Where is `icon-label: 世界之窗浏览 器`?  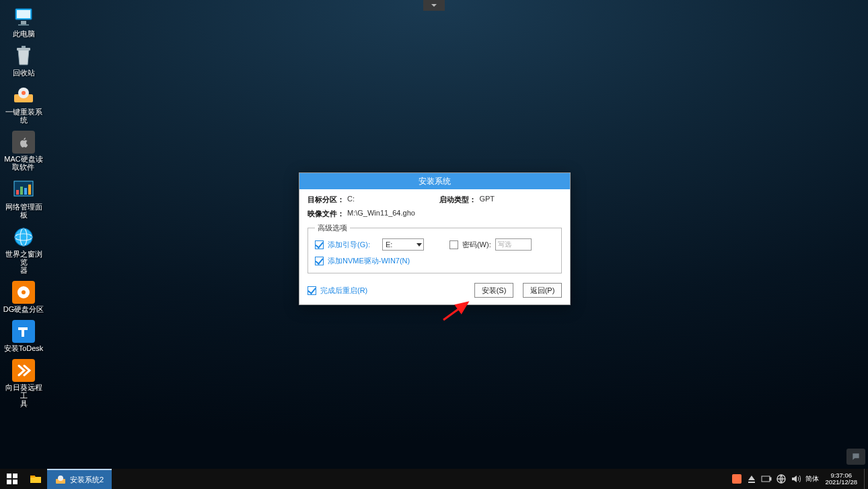 icon-label: 世界之窗浏览 器 is located at coordinates (24, 262).